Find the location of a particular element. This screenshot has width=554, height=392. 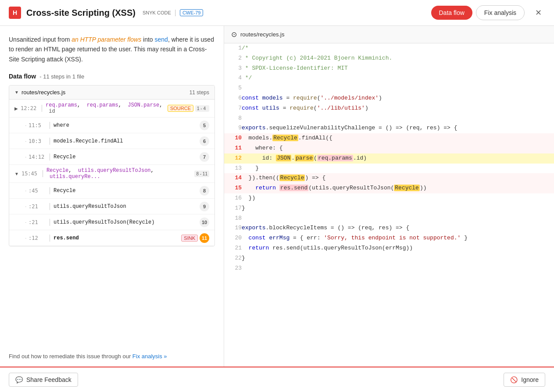

code-line-highlighted: 10 models.Recycle.findAll({ is located at coordinates (389, 139).